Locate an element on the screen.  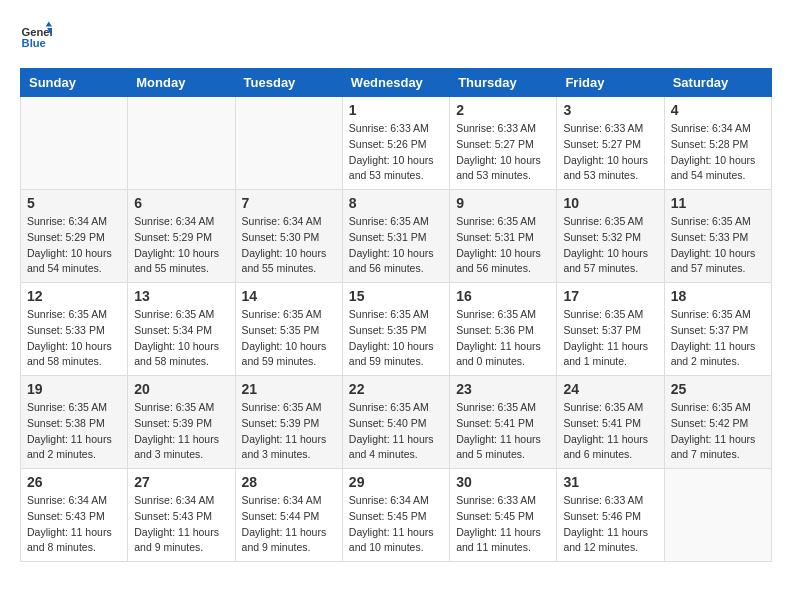
svg-text: General is located at coordinates (37, 32).